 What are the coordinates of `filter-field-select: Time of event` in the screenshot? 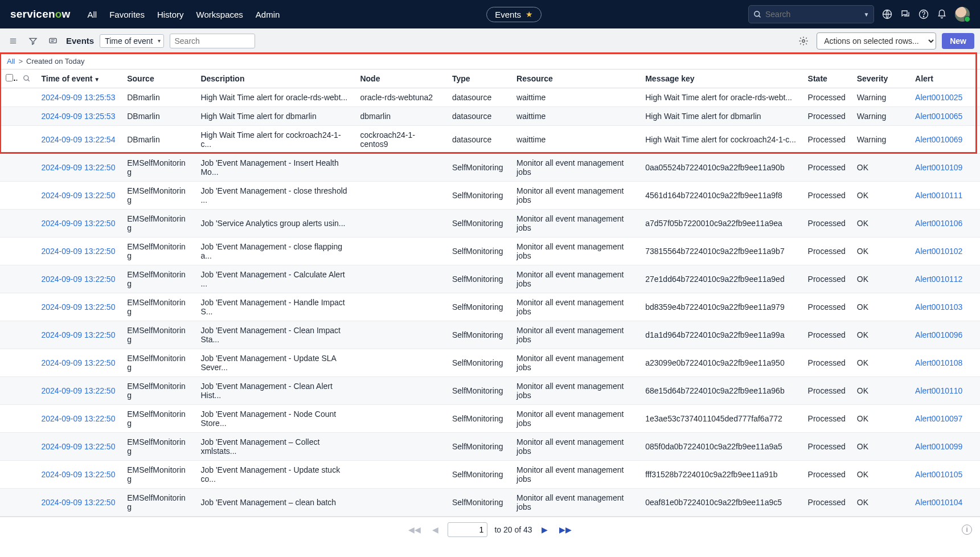 It's located at (132, 41).